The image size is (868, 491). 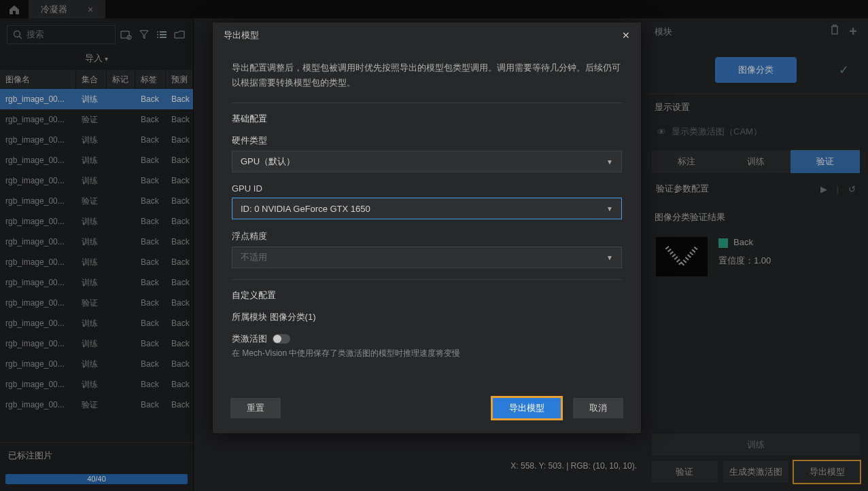 What do you see at coordinates (427, 236) in the screenshot?
I see `float-precision-label: 浮点精度` at bounding box center [427, 236].